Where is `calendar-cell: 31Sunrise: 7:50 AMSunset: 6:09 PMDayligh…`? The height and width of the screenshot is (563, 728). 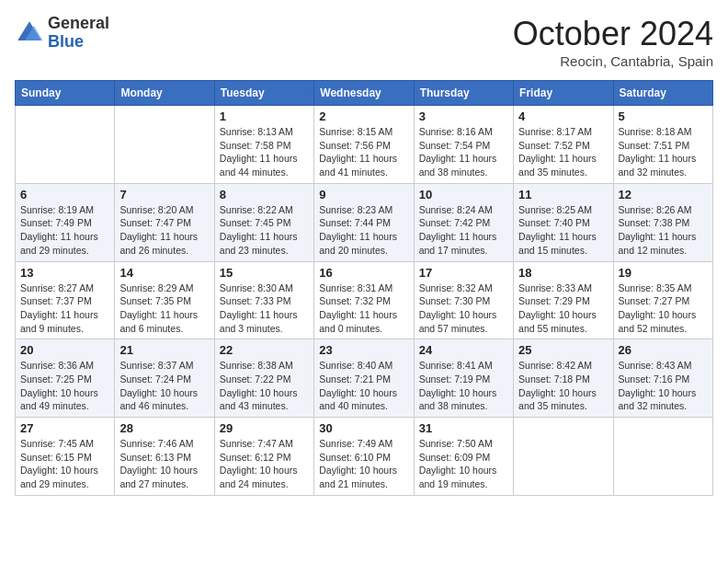 calendar-cell: 31Sunrise: 7:50 AMSunset: 6:09 PMDayligh… is located at coordinates (463, 456).